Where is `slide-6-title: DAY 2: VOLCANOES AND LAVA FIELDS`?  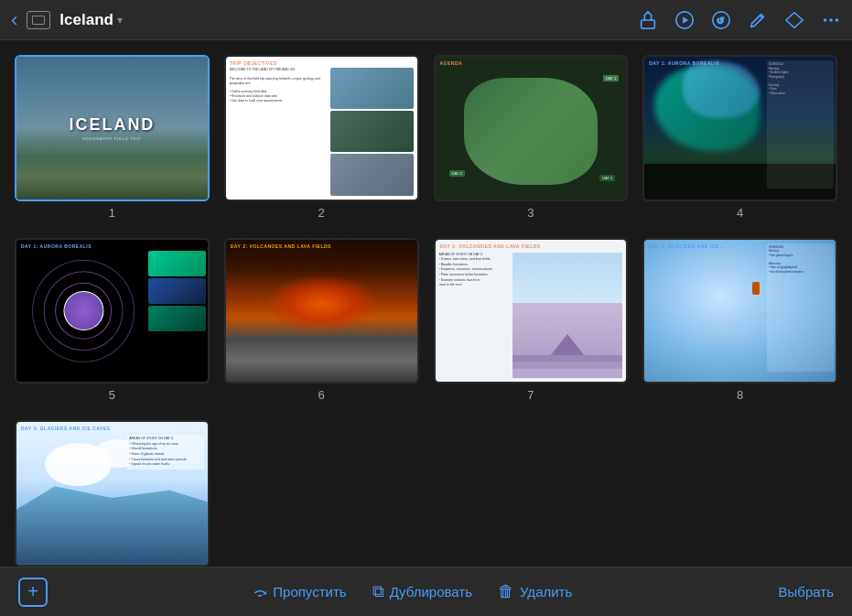
slide-6-title: DAY 2: VOLCANOES AND LAVA FIELDS is located at coordinates (281, 246).